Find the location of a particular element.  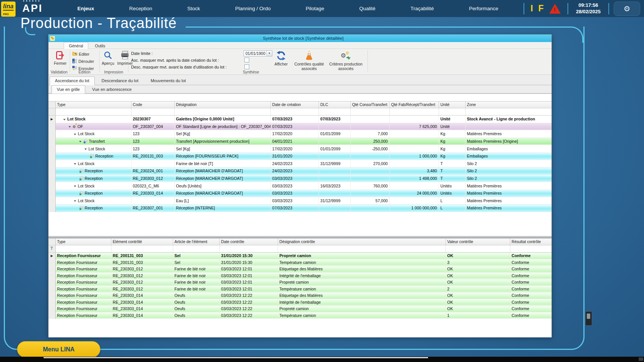

cell-code: RE_230224_001 is located at coordinates (153, 171).